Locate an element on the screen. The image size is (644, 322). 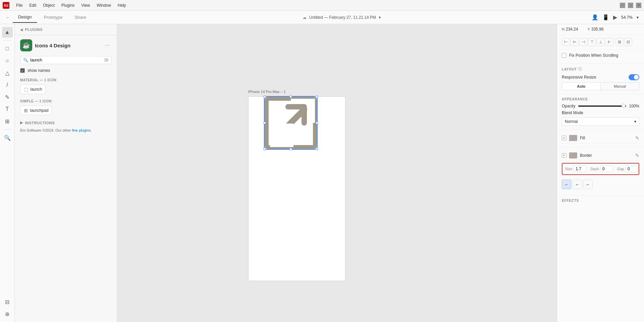
opacity-slider is located at coordinates (602, 106).